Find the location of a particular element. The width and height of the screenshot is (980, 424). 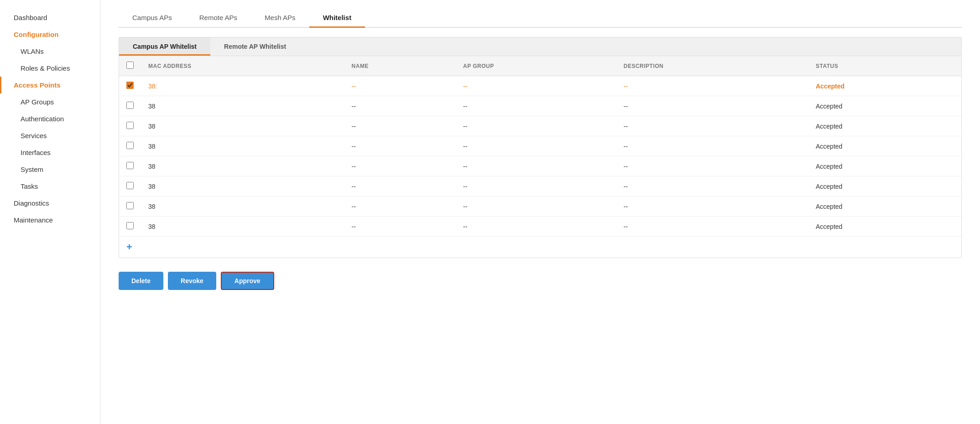

revoke-button: Revoke is located at coordinates (192, 281).